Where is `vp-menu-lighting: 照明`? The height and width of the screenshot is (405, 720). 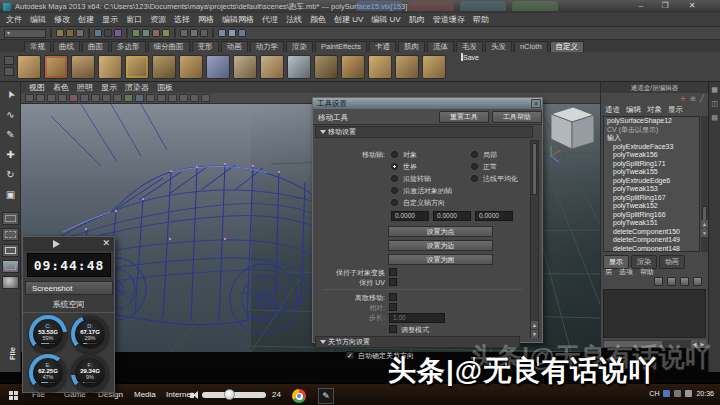
vp-menu-lighting: 照明 is located at coordinates (85, 88).